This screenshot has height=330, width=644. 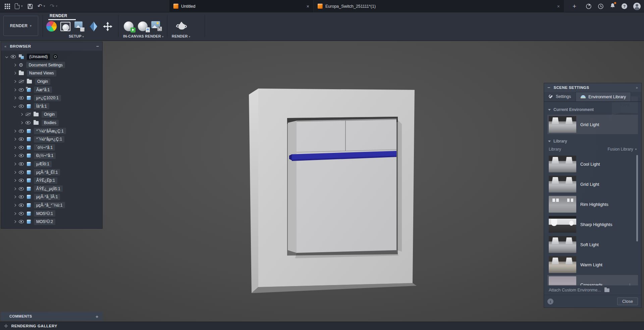 I want to click on workspace-tab-render: RENDER, so click(x=58, y=16).